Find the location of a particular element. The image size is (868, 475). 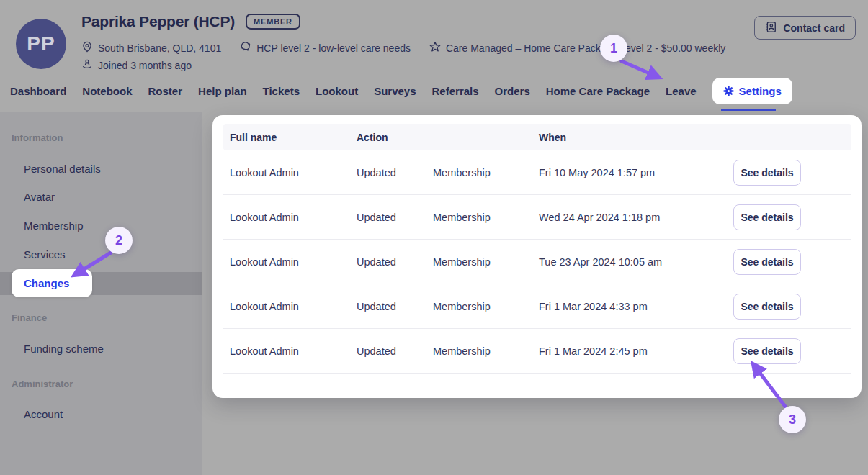

star-icon is located at coordinates (435, 48).